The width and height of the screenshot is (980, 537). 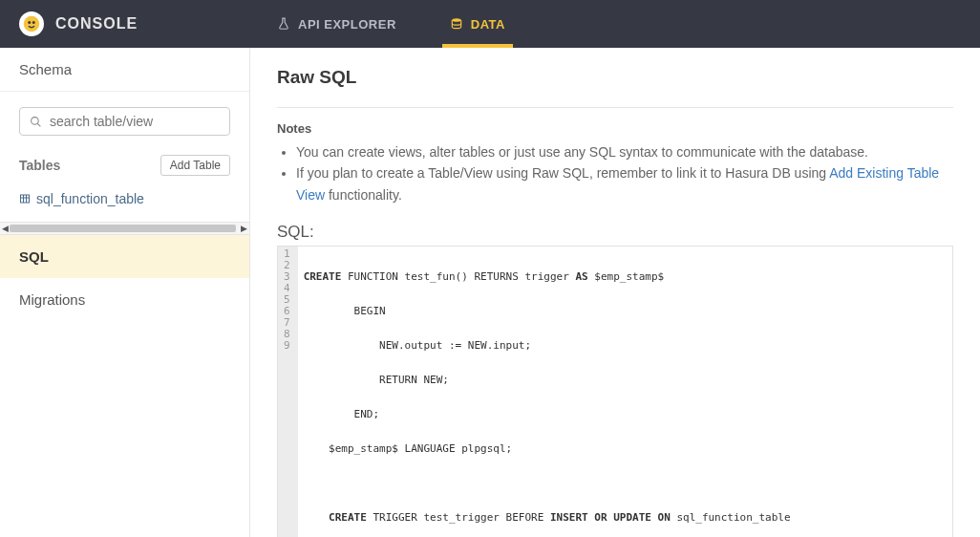 What do you see at coordinates (615, 128) in the screenshot?
I see `notes-heading: Notes` at bounding box center [615, 128].